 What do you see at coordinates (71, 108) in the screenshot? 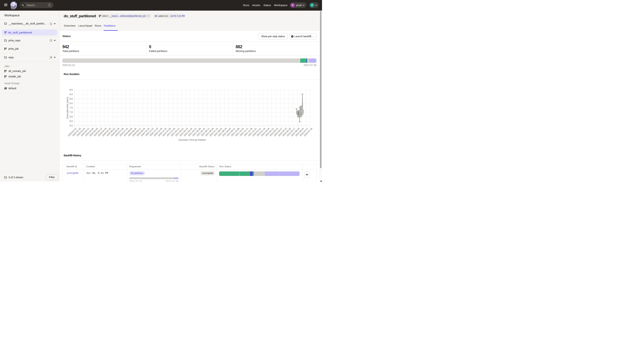
I see `svg-text: 7.5` at bounding box center [71, 108].